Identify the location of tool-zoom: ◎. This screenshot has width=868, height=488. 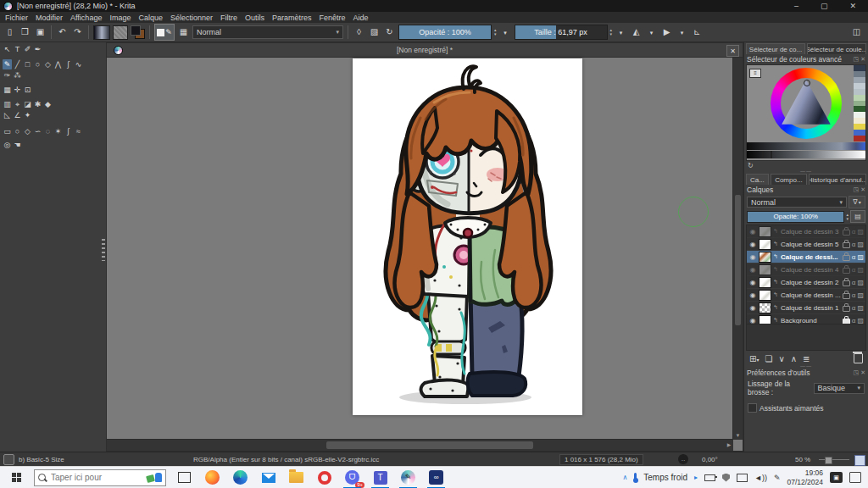
(7, 145).